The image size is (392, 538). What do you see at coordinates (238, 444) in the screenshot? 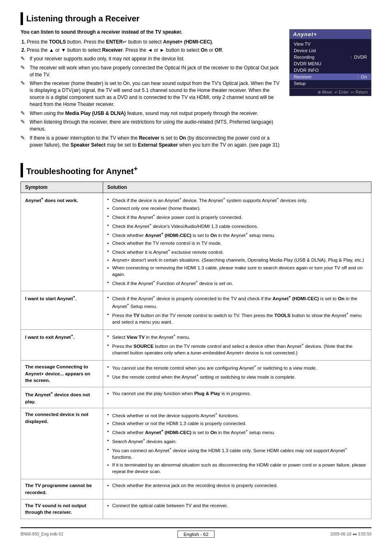
I see `solution-cell: Check whether or not the device supports…` at bounding box center [238, 444].